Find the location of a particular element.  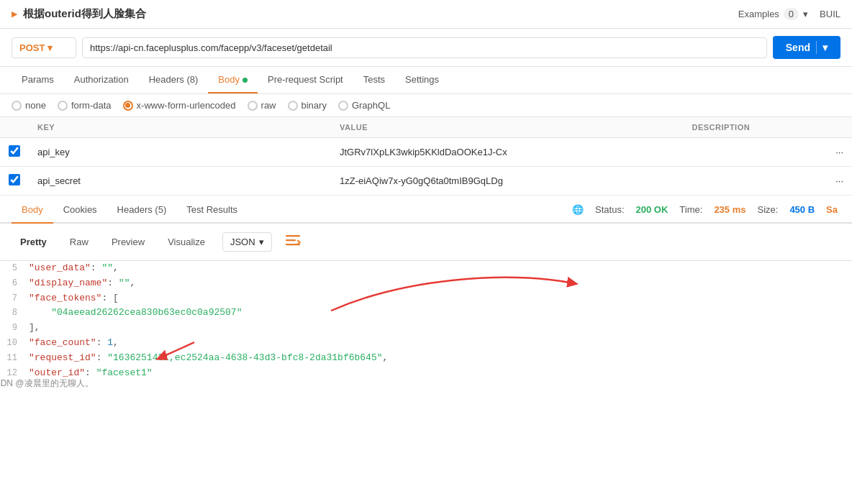

radio-raw: raw is located at coordinates (262, 105).